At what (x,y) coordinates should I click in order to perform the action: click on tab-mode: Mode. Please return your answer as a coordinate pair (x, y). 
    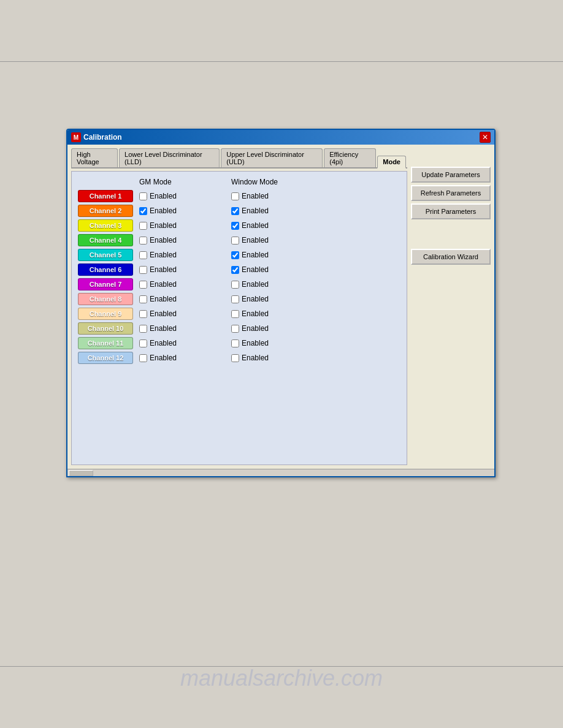
    Looking at the image, I should click on (391, 162).